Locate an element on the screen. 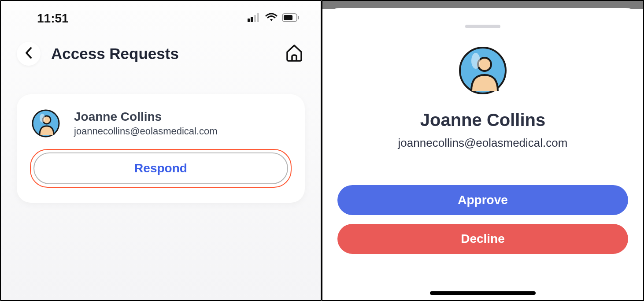  sheet-email: joannecollins@eolasmedical.com is located at coordinates (483, 143).